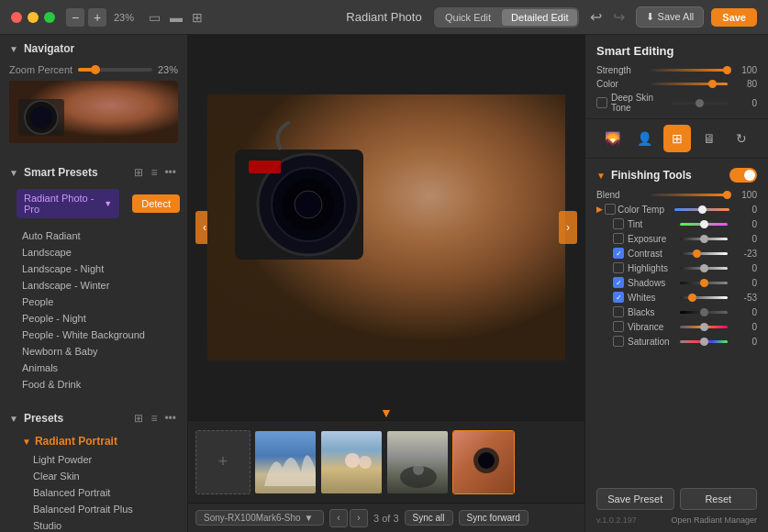 The image size is (768, 532). I want to click on person-icon: 👤, so click(645, 139).